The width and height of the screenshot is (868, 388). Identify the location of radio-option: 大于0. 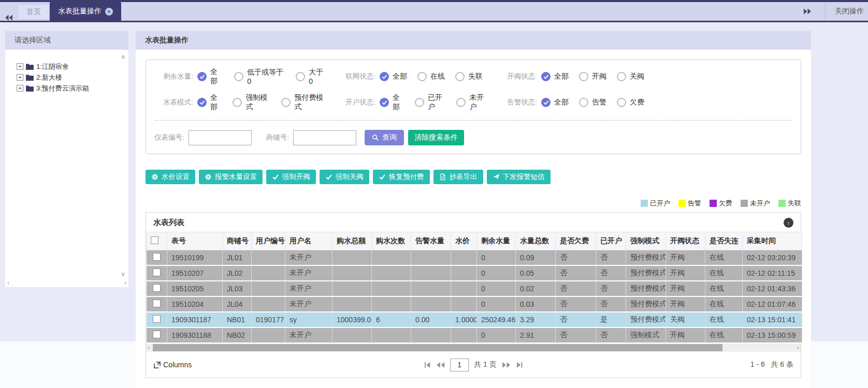
(311, 77).